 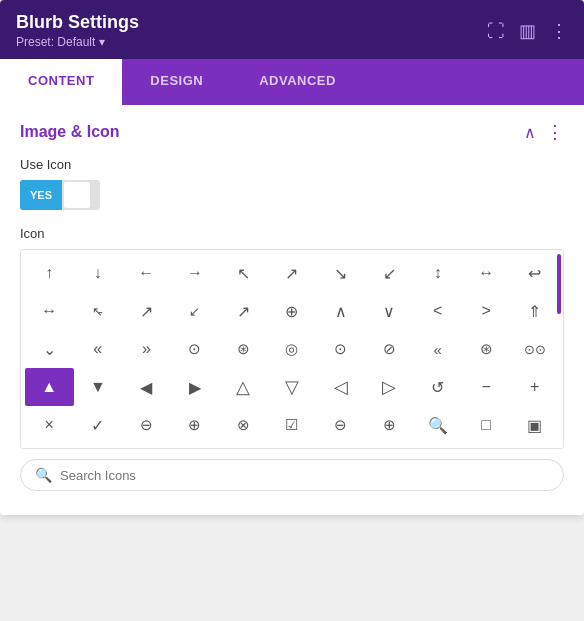 What do you see at coordinates (534, 311) in the screenshot?
I see `icon-cell: ⇑` at bounding box center [534, 311].